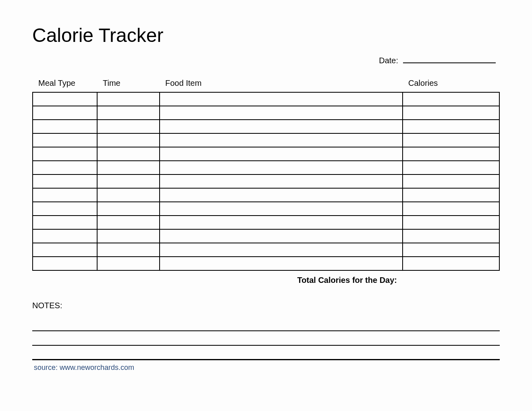  What do you see at coordinates (281, 84) in the screenshot?
I see `header-food-item: Food Item` at bounding box center [281, 84].